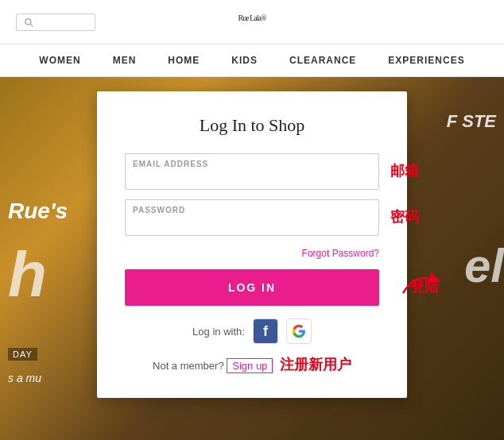  I want to click on nav-item-experiences: EXPERIENCES, so click(426, 60).